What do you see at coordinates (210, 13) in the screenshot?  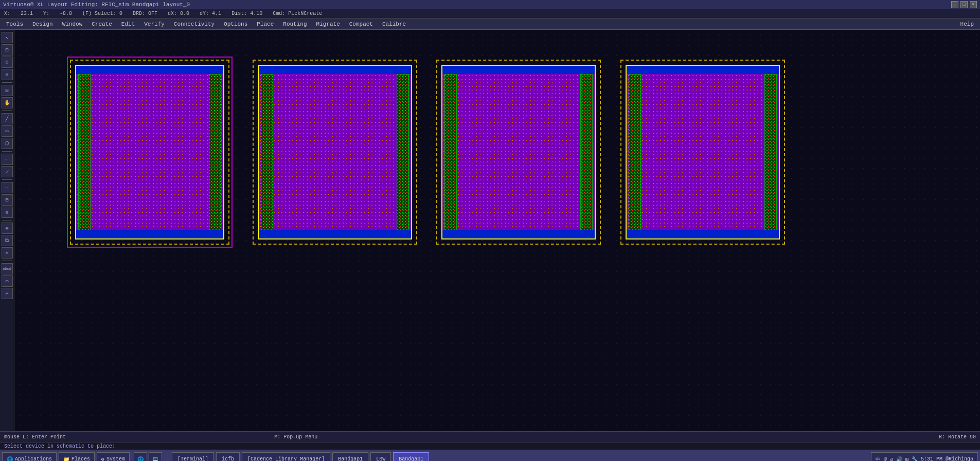 I see `dy-status: dY: 4.1` at bounding box center [210, 13].